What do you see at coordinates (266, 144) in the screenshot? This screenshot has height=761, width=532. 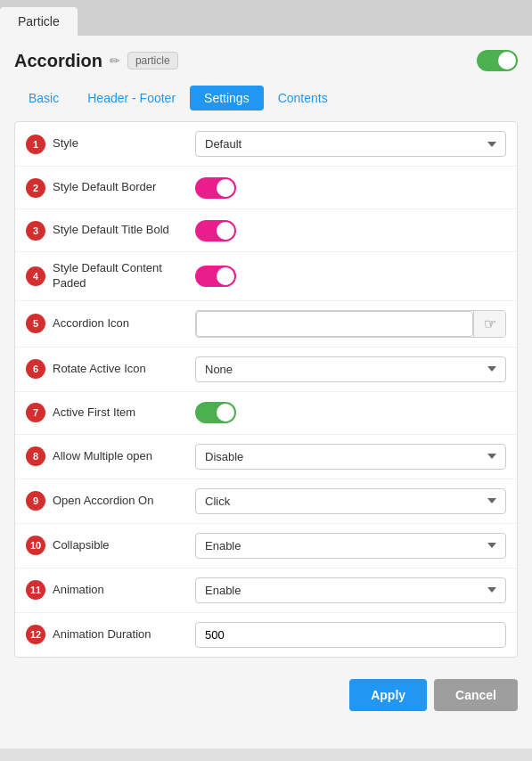 I see `row-style: 1 Style Default` at bounding box center [266, 144].